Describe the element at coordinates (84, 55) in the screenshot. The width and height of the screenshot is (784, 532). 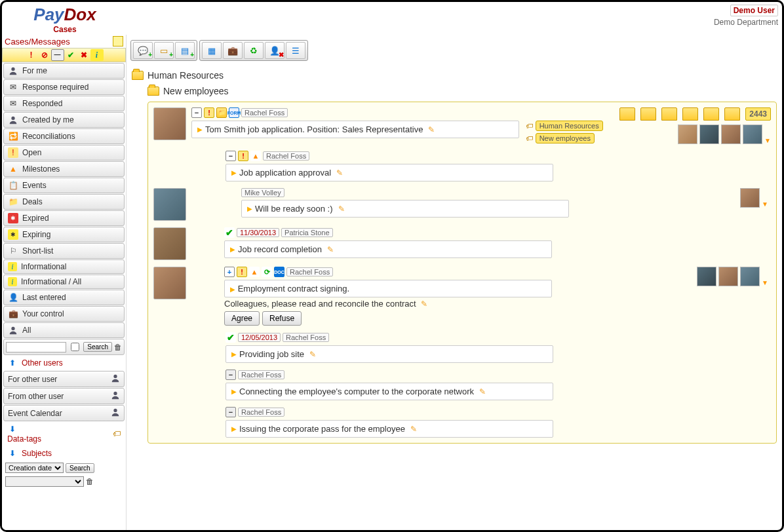
I see `delete-icon: ✖` at that location.